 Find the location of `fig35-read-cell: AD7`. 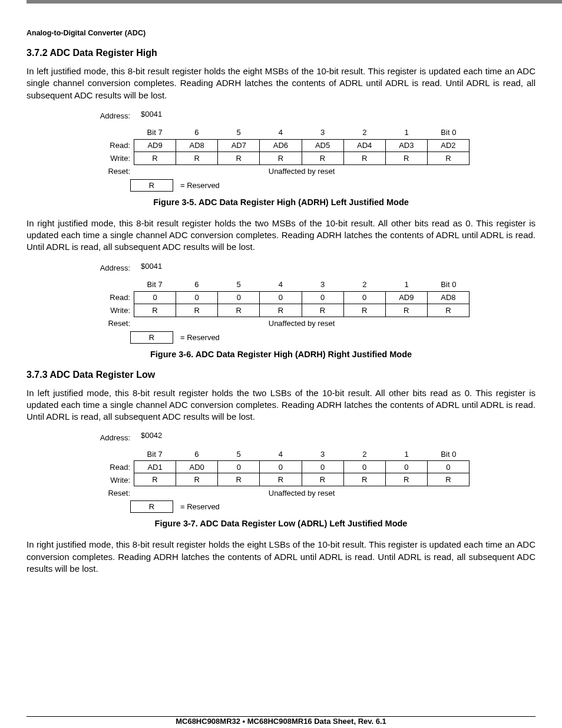

fig35-read-cell: AD7 is located at coordinates (238, 146).